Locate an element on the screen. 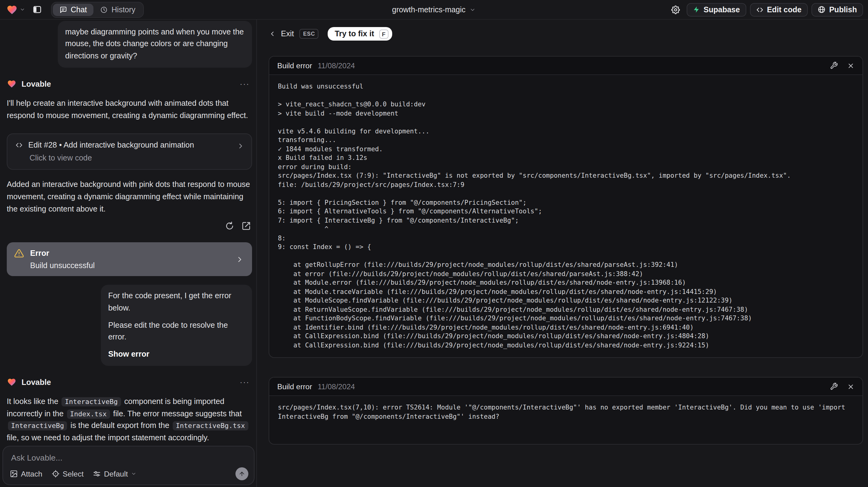 The height and width of the screenshot is (487, 868). restore-icon is located at coordinates (230, 226).